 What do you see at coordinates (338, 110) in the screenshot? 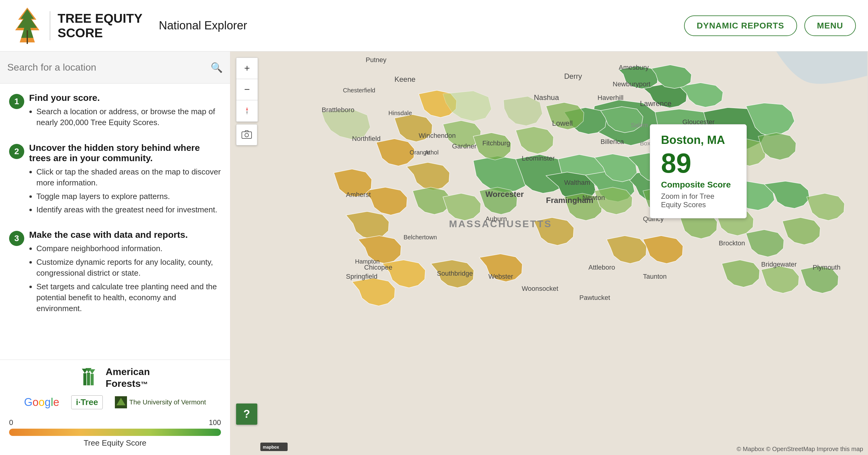
I see `svg-text: Brattleboro` at bounding box center [338, 110].